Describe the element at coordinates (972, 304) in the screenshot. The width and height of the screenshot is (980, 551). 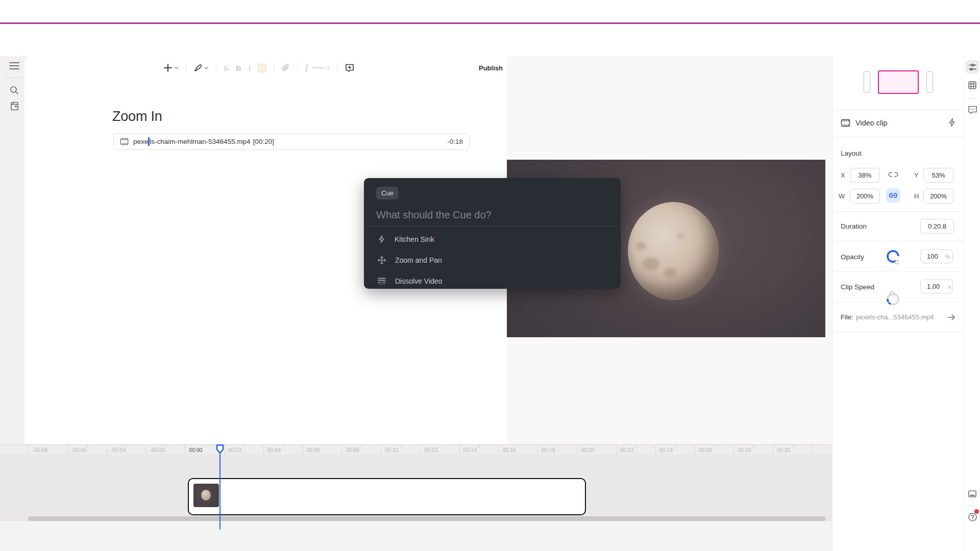
I see `right-rail` at that location.